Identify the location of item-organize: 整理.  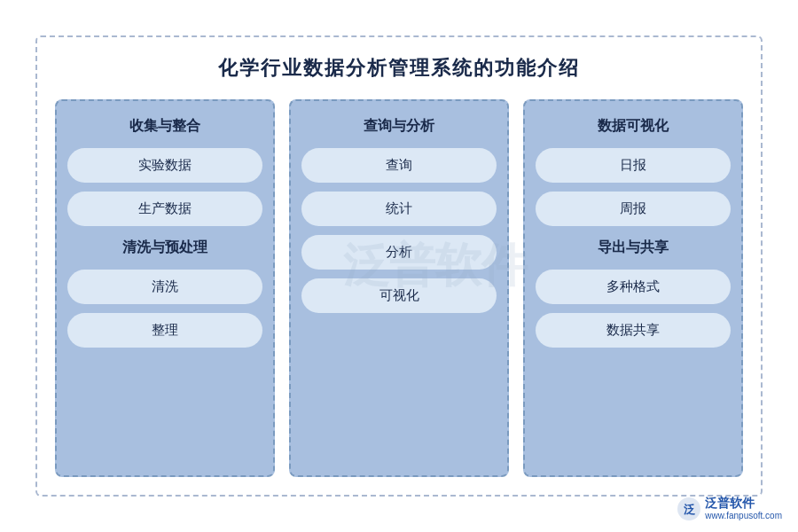
(165, 330).